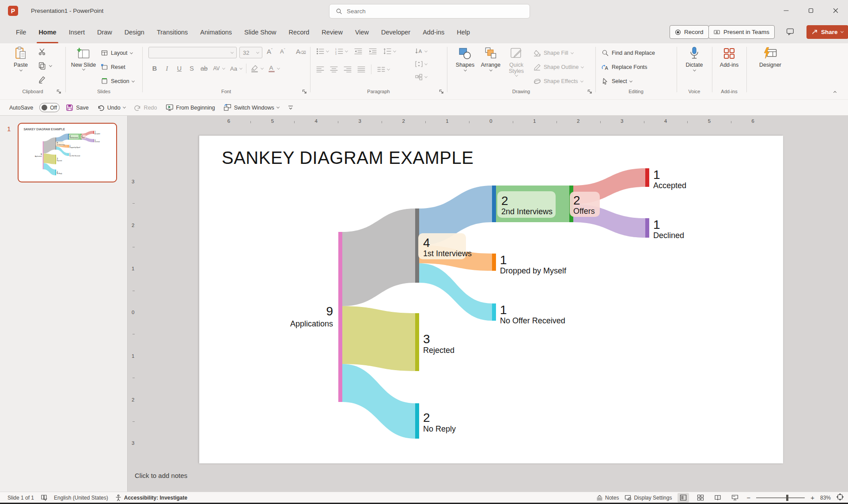 The height and width of the screenshot is (504, 848). Describe the element at coordinates (192, 68) in the screenshot. I see `text-shadow-button: S` at that location.